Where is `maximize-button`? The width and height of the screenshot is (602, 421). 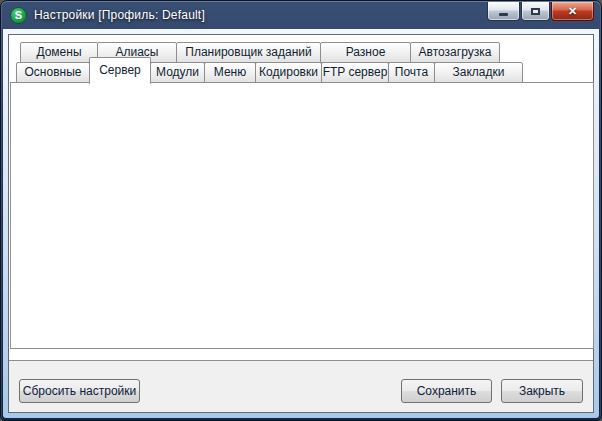
maximize-button is located at coordinates (536, 12).